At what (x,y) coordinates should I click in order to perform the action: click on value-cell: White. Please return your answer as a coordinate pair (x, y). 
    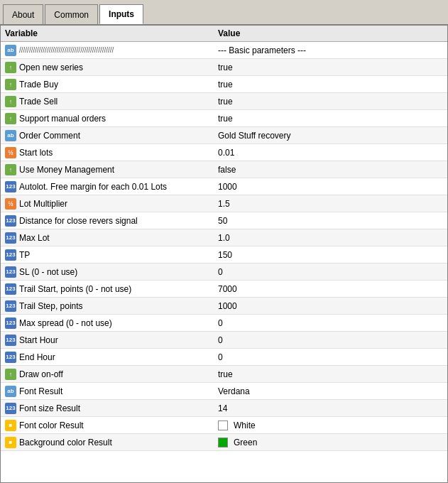
    Looking at the image, I should click on (331, 425).